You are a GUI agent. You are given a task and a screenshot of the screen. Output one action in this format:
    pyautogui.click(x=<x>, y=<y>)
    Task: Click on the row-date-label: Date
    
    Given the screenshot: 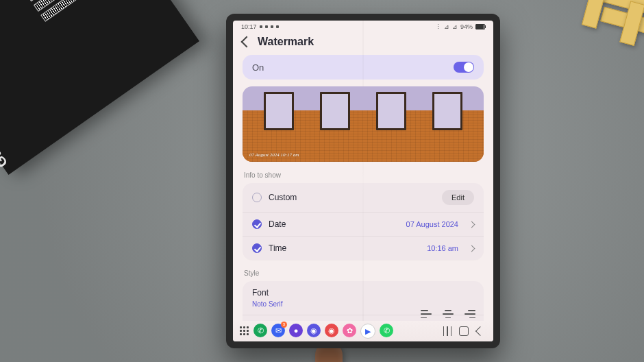 What is the action you would take?
    pyautogui.click(x=334, y=224)
    